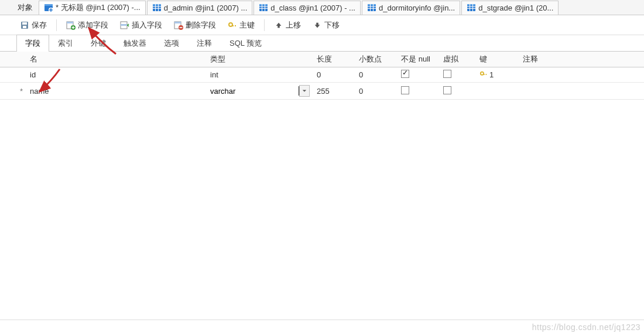 This screenshot has height=333, width=644. What do you see at coordinates (117, 91) in the screenshot?
I see `cell-name: name` at bounding box center [117, 91].